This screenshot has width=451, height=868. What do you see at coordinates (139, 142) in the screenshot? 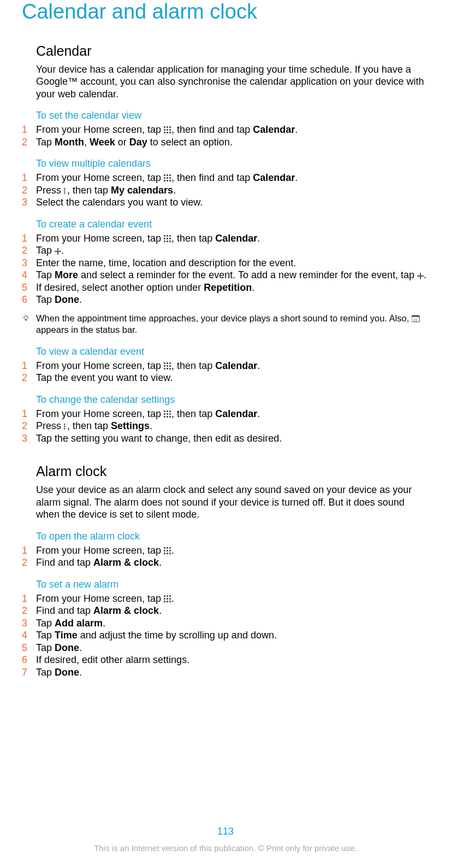
I see `text-bold: Day` at bounding box center [139, 142].